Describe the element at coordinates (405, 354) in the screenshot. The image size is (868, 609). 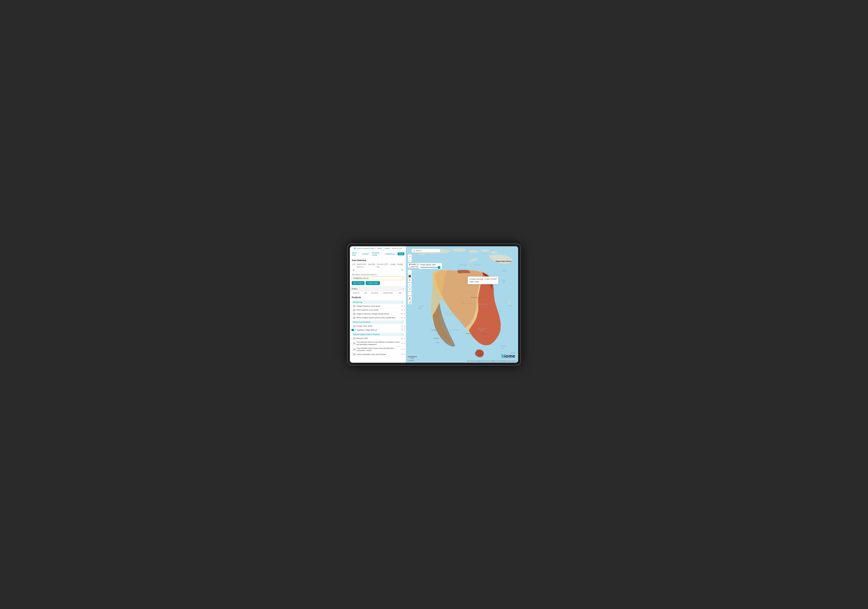
I see `carbon-info-icon: ℹ` at that location.